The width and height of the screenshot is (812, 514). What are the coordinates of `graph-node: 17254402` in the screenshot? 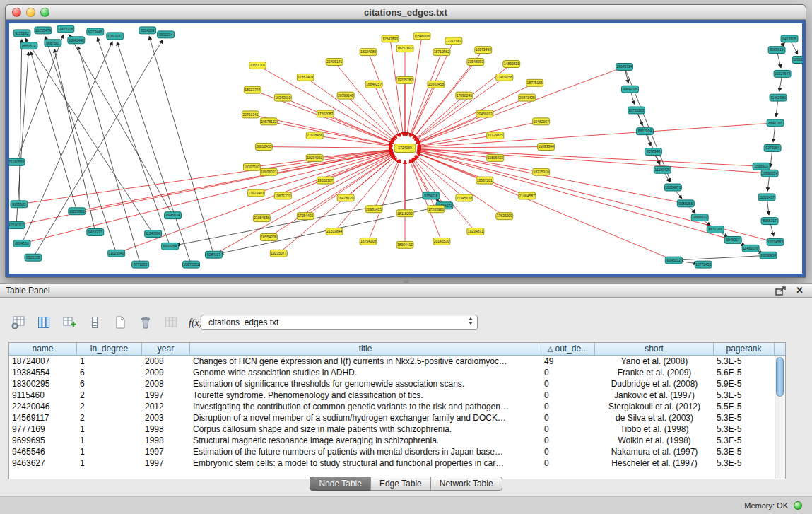 It's located at (305, 216).